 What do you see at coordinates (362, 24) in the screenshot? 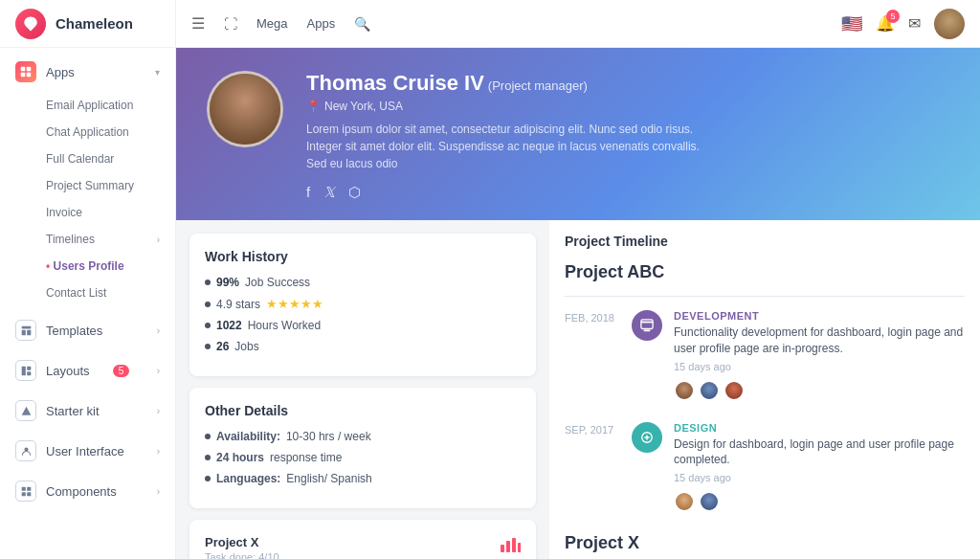
I see `search-icon: 🔍` at bounding box center [362, 24].